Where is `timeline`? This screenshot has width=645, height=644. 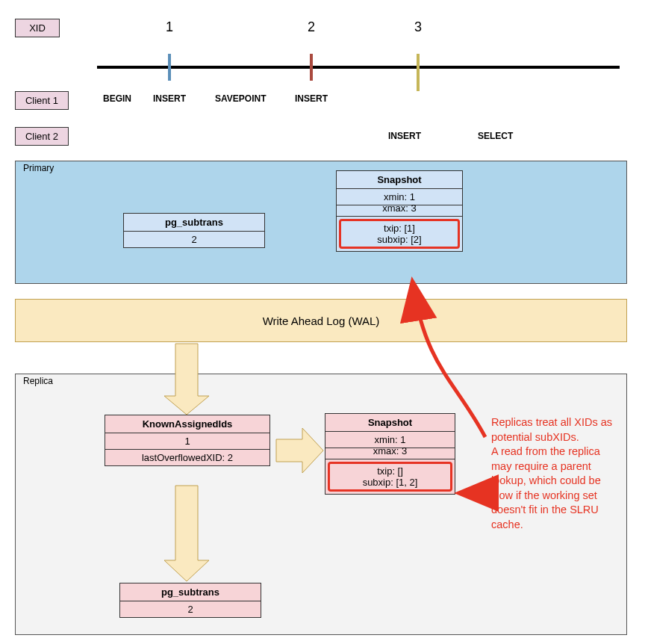
timeline is located at coordinates (358, 67).